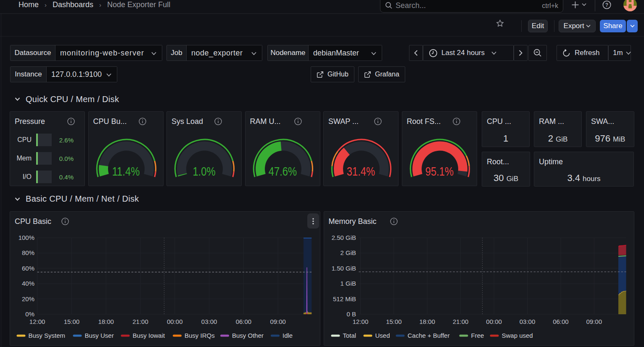 This screenshot has width=644, height=347. I want to click on svg-text: Swap used, so click(517, 335).